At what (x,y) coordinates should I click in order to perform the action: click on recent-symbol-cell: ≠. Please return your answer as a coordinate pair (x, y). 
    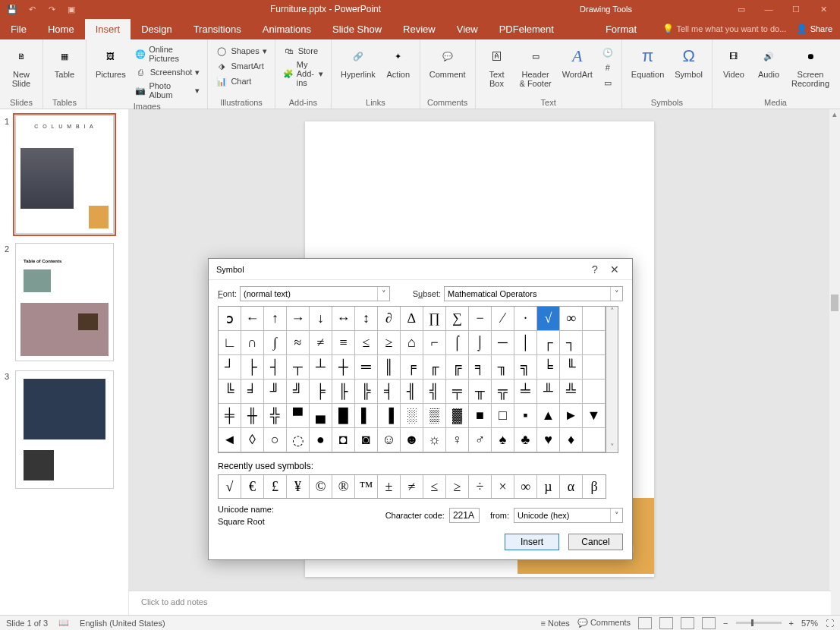
    Looking at the image, I should click on (412, 487).